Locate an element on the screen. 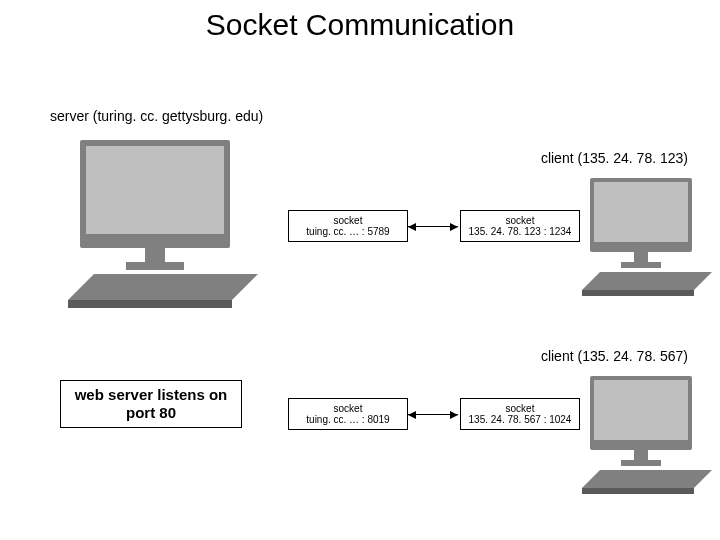  socket-addr: 135. 24. 78. 567 : 1024 is located at coordinates (520, 420).